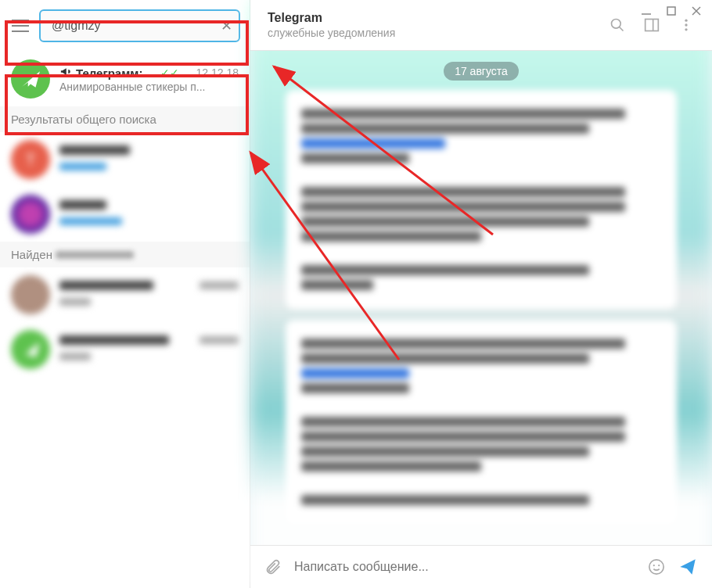 This screenshot has width=712, height=588. What do you see at coordinates (170, 73) in the screenshot?
I see `double-check-icon: ✓✓` at bounding box center [170, 73].